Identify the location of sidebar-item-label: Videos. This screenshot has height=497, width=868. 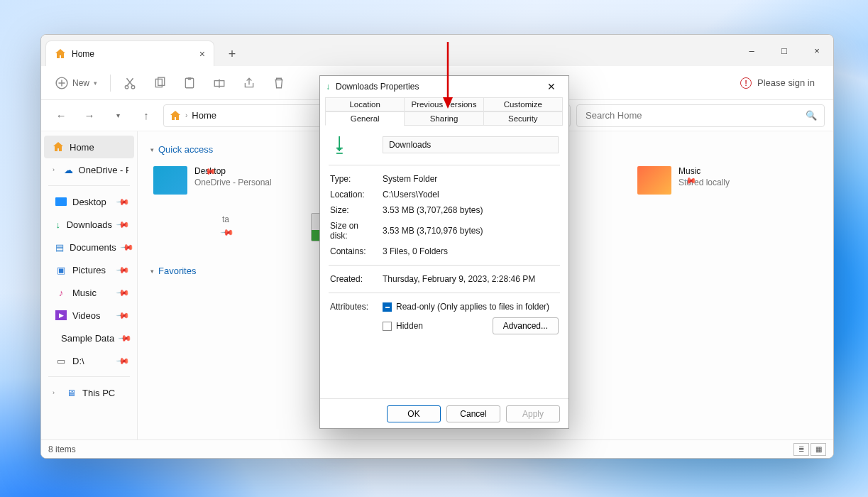
(87, 315).